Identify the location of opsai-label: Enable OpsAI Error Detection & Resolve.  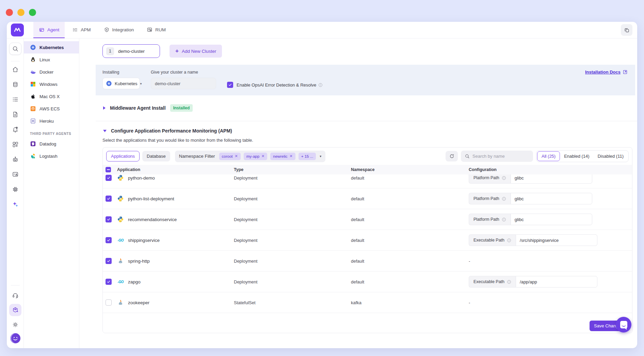
(280, 85).